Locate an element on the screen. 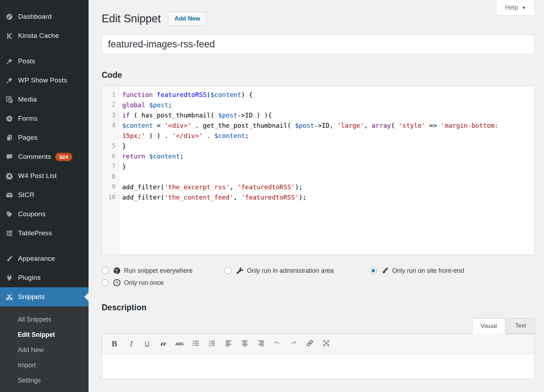 The width and height of the screenshot is (544, 392). sidebar-item-label: W4 Post List is located at coordinates (38, 176).